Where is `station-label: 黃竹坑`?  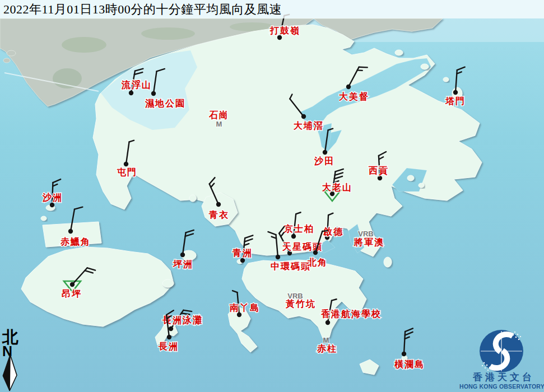
station-label: 黃竹坑 is located at coordinates (300, 304).